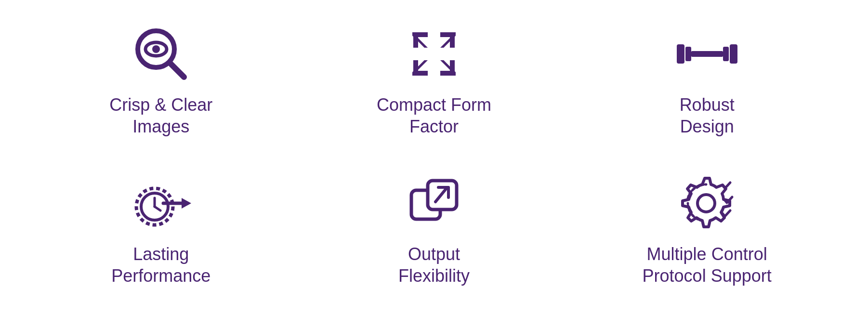 The image size is (868, 315). What do you see at coordinates (161, 203) in the screenshot?
I see `clock-speed-icon` at bounding box center [161, 203].